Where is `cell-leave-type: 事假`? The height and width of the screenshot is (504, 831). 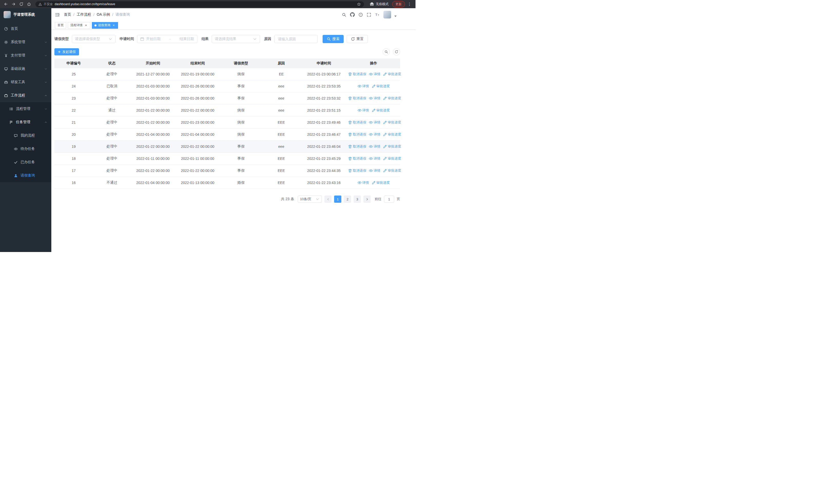 cell-leave-type: 事假 is located at coordinates (241, 158).